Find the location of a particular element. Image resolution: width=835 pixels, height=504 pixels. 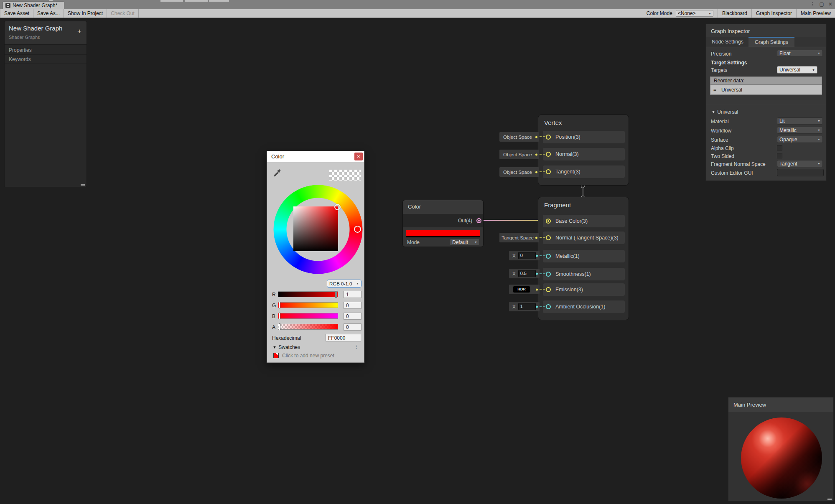

maximize-icon: ▢ is located at coordinates (822, 4).